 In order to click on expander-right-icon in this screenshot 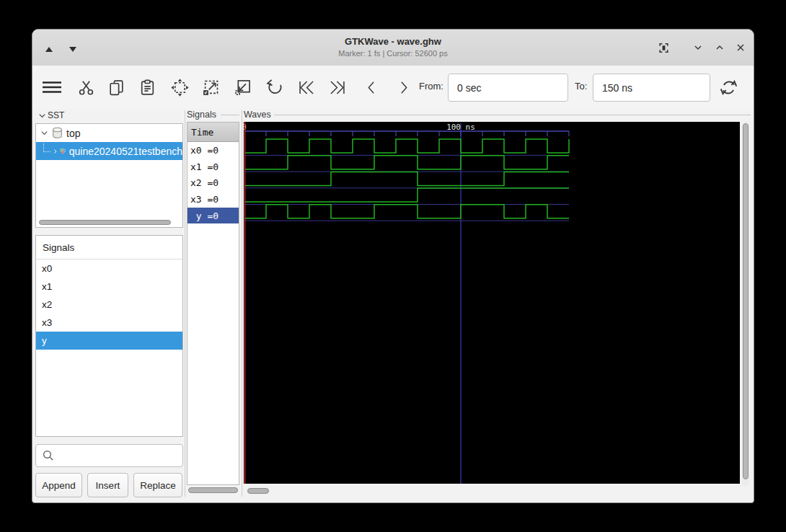, I will do `click(55, 151)`.